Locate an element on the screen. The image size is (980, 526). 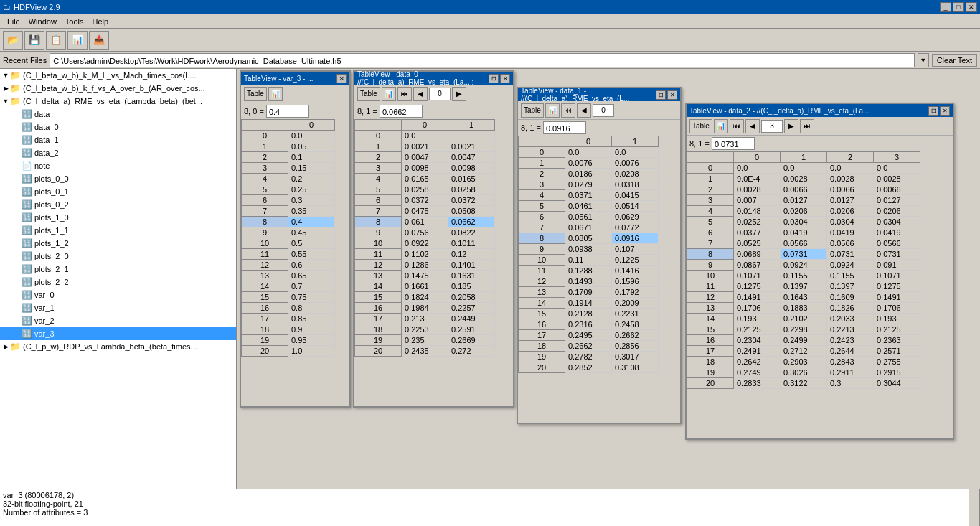
cell: 0.3122 is located at coordinates (804, 383).